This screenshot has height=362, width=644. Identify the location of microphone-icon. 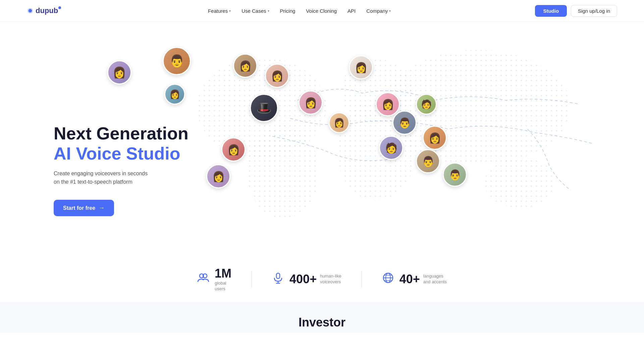
(278, 279).